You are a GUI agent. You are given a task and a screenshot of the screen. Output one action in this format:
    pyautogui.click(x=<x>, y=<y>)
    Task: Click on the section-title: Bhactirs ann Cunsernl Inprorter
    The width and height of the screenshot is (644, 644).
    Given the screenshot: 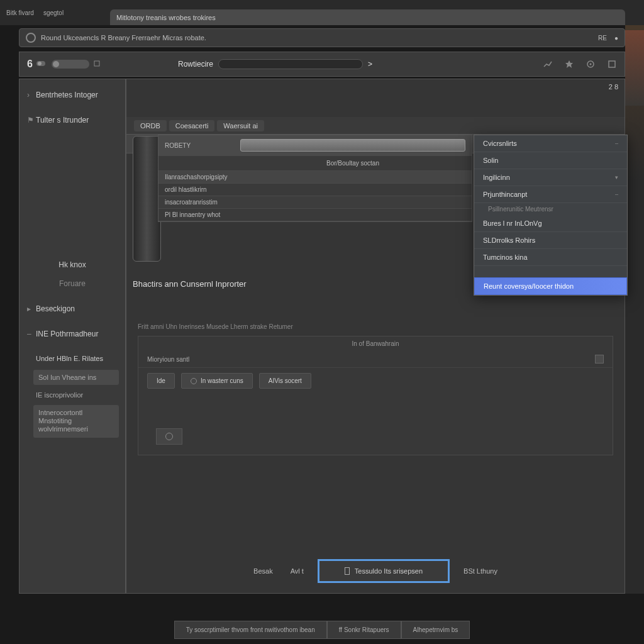 What is the action you would take?
    pyautogui.click(x=190, y=284)
    